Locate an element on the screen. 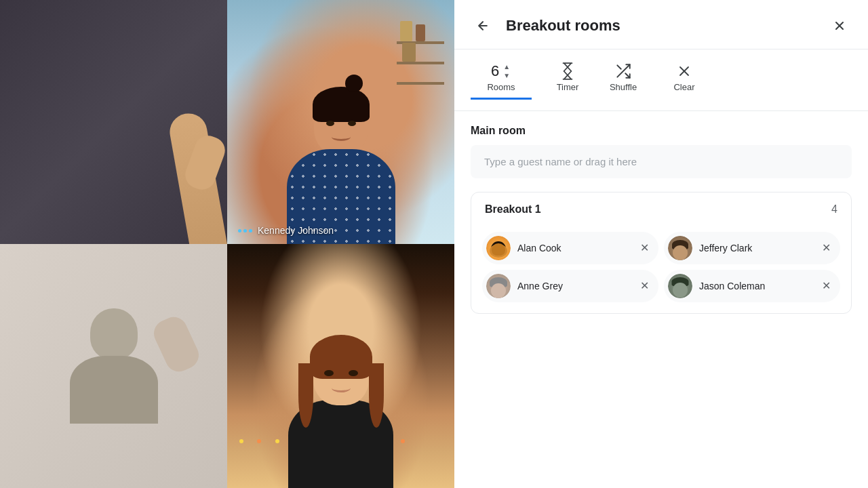 This screenshot has height=488, width=868. avatar-jeffery-clark is located at coordinates (680, 248).